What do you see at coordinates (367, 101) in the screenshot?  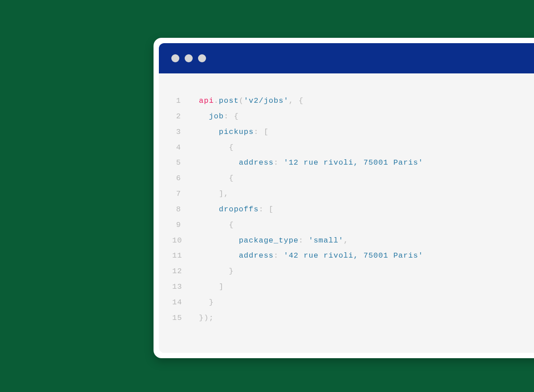 I see `line-content: api.post('v2/jobs', {` at bounding box center [367, 101].